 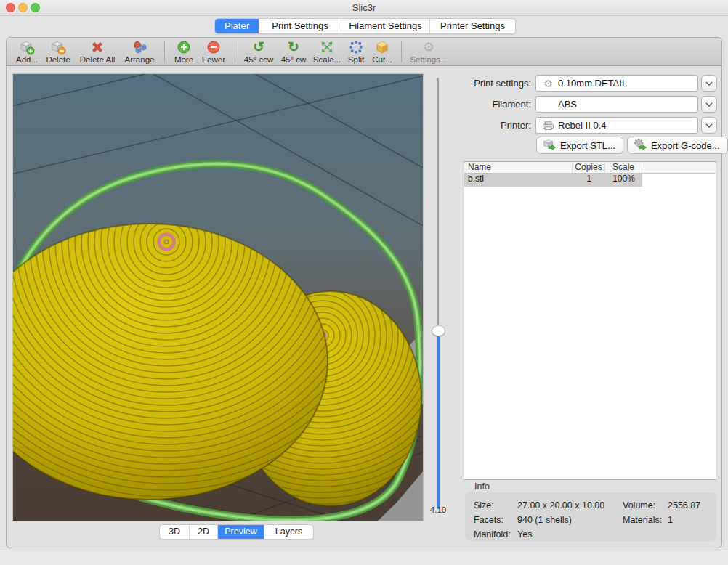 I want to click on rotate-cw-button: ↻ 45° cw, so click(x=294, y=52).